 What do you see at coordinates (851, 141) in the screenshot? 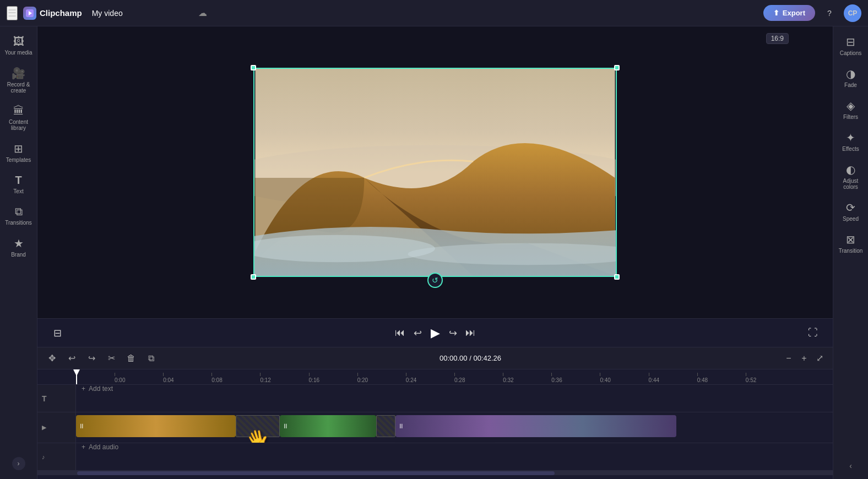
I see `right-tool-effects: ✦ Effects` at bounding box center [851, 141].